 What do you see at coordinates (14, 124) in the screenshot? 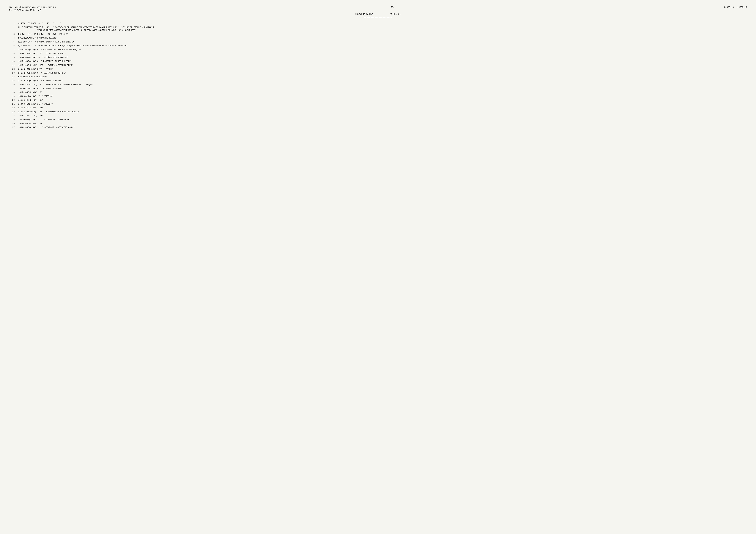
I see `row-number: 26` at bounding box center [14, 124].